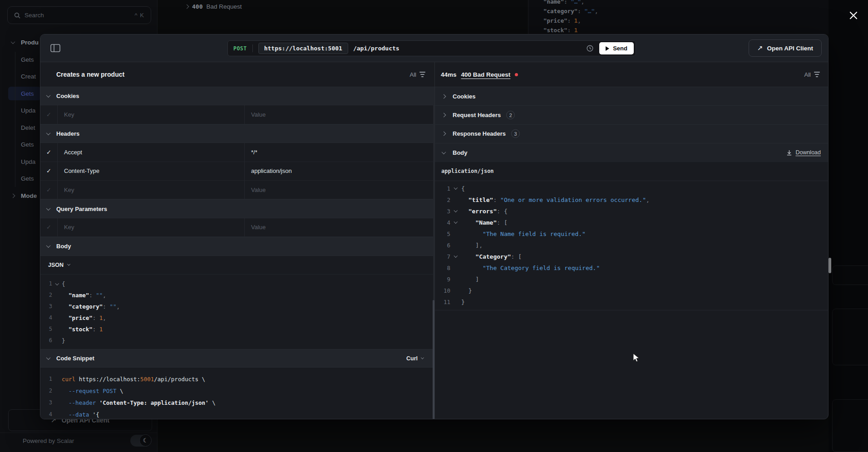  What do you see at coordinates (420, 359) in the screenshot?
I see `snippet-language-select: Curl` at bounding box center [420, 359].